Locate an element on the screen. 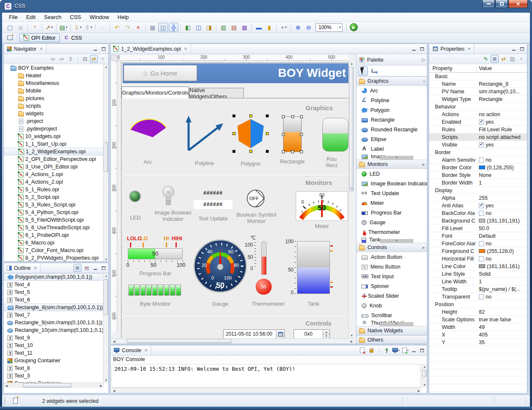 The image size is (532, 410). up-icon: ⇧ is located at coordinates (71, 59).